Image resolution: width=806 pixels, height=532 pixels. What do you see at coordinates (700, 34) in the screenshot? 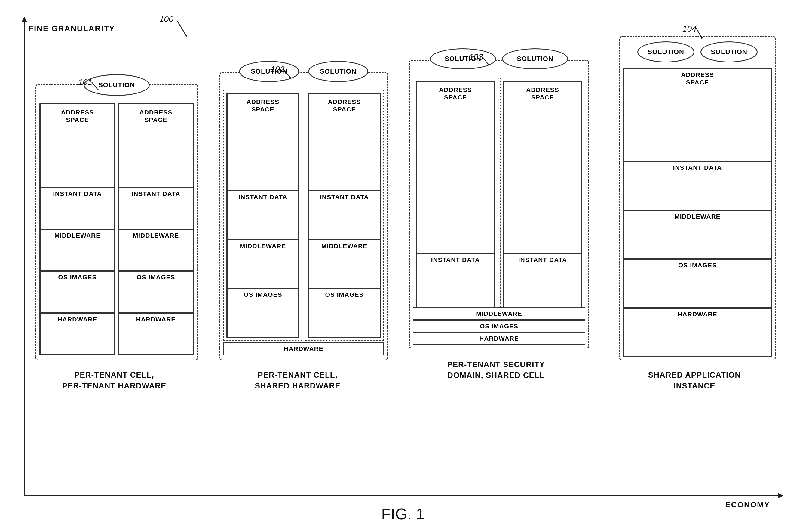
I see `ref-104-arrow` at bounding box center [700, 34].